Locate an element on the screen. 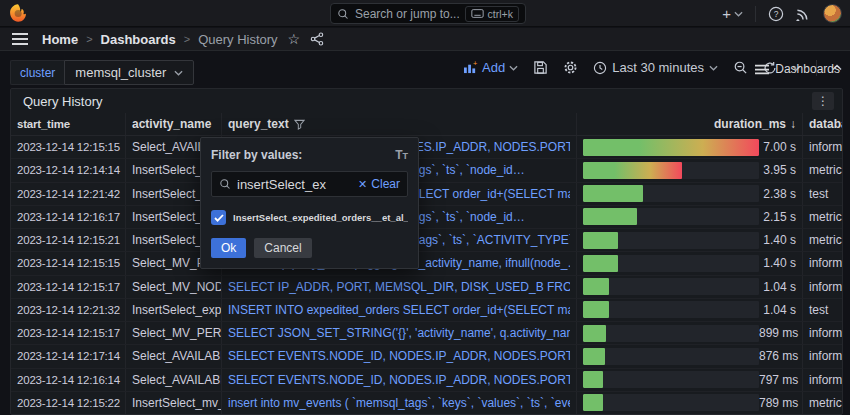  filter-by-values-popup: Filter by values: TT insertSelect_ex ✕ C… is located at coordinates (310, 203).